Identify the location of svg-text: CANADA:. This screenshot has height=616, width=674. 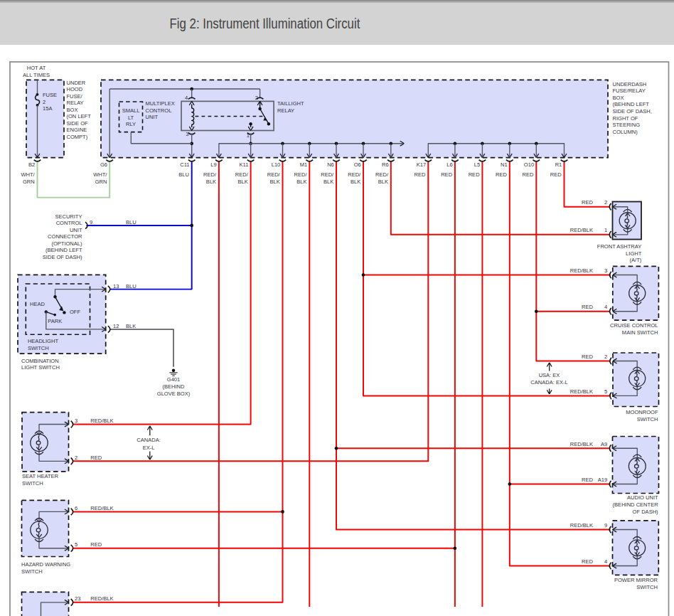
(148, 440).